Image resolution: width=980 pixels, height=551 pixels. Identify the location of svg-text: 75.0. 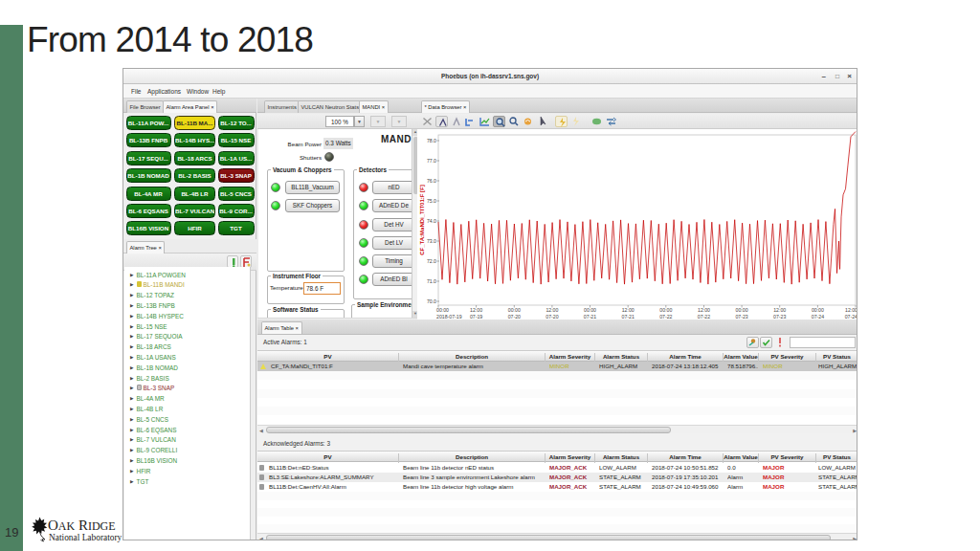
(432, 201).